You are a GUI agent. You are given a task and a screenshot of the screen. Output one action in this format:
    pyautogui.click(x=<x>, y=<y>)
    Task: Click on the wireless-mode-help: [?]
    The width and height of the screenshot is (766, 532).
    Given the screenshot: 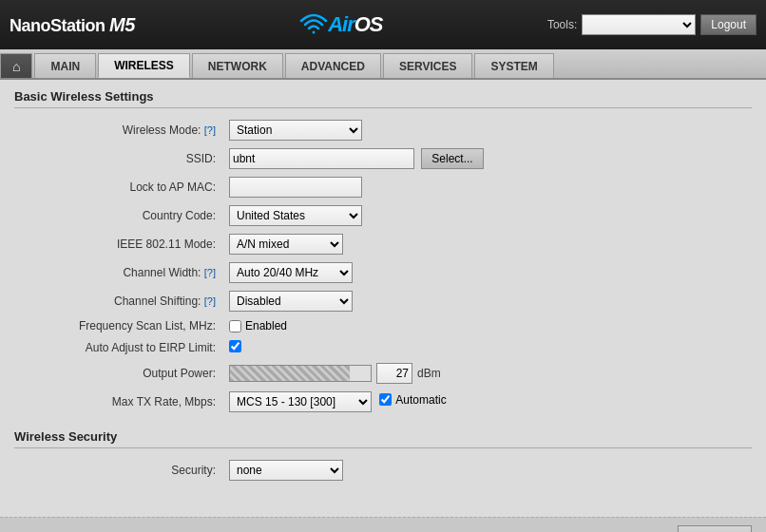 What is the action you would take?
    pyautogui.click(x=210, y=130)
    